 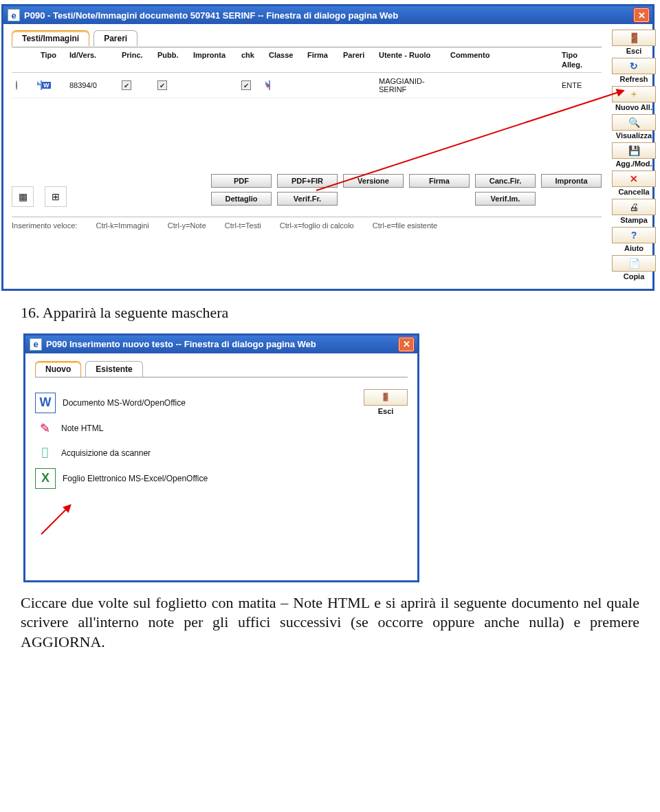 What do you see at coordinates (221, 453) in the screenshot?
I see `option-scanner: ⌷ Acquisizione da scanner` at bounding box center [221, 453].